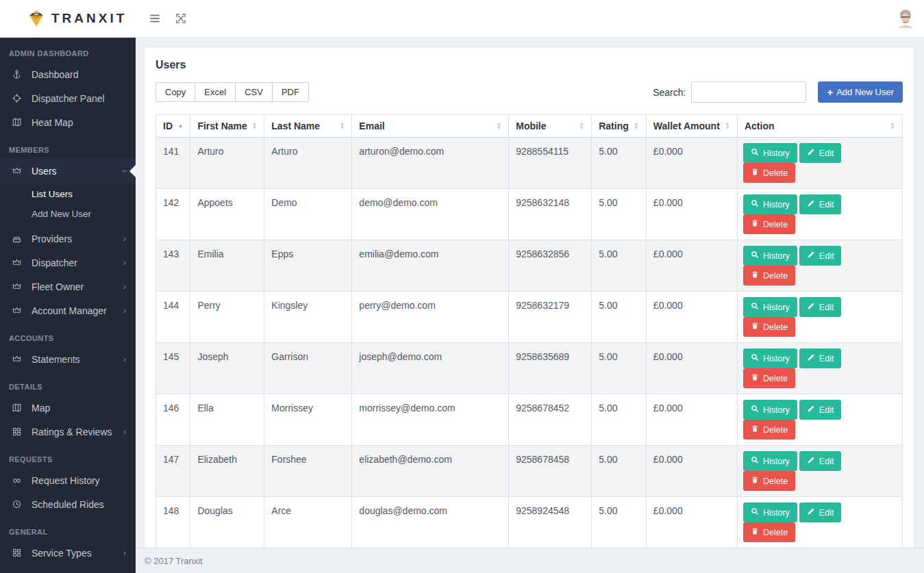 The height and width of the screenshot is (573, 924). Describe the element at coordinates (68, 194) in the screenshot. I see `sidebar-subitem-list-users: List Users` at that location.